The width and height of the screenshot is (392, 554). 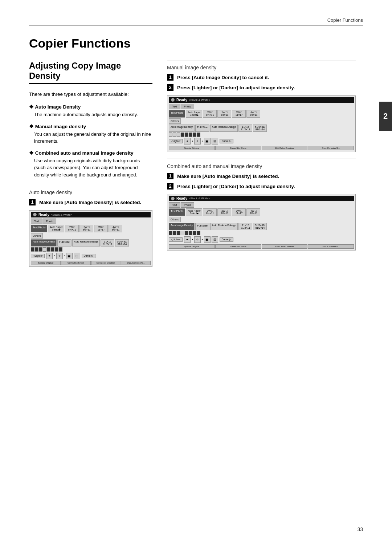 What do you see at coordinates (91, 107) in the screenshot?
I see `bullet-auto-header: Auto Image Density` at bounding box center [91, 107].